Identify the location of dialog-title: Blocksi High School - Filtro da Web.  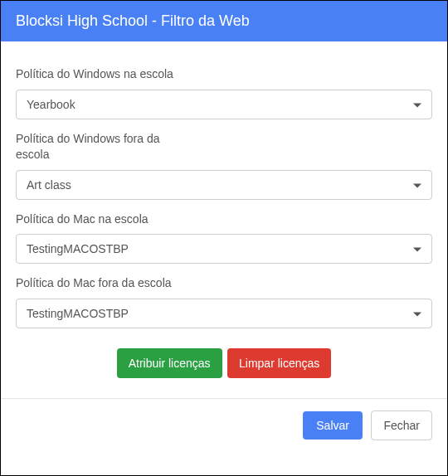
(133, 21).